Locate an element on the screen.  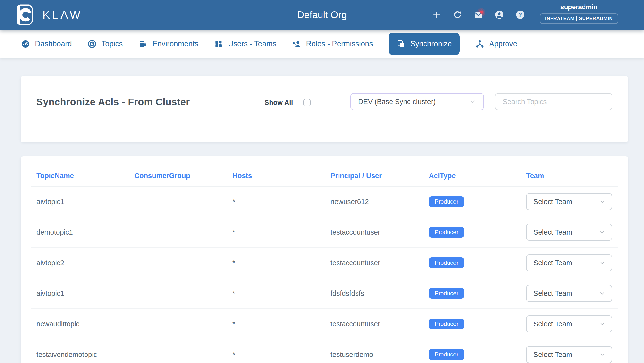
nav-item-approve: Approve is located at coordinates (496, 44).